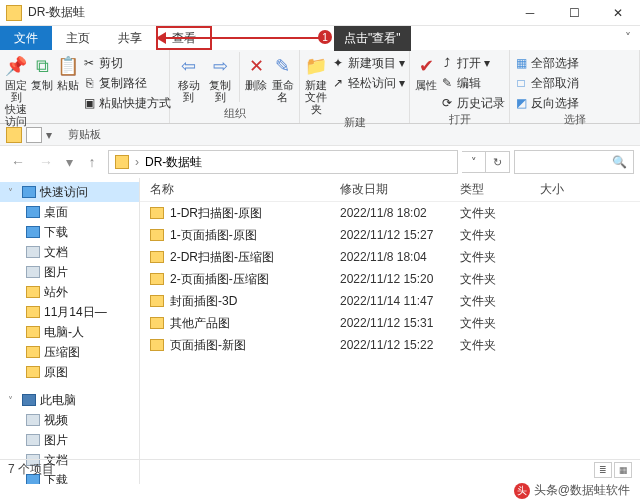 This screenshot has width=640, height=501. I want to click on address-dropdown: ˅, so click(474, 162).